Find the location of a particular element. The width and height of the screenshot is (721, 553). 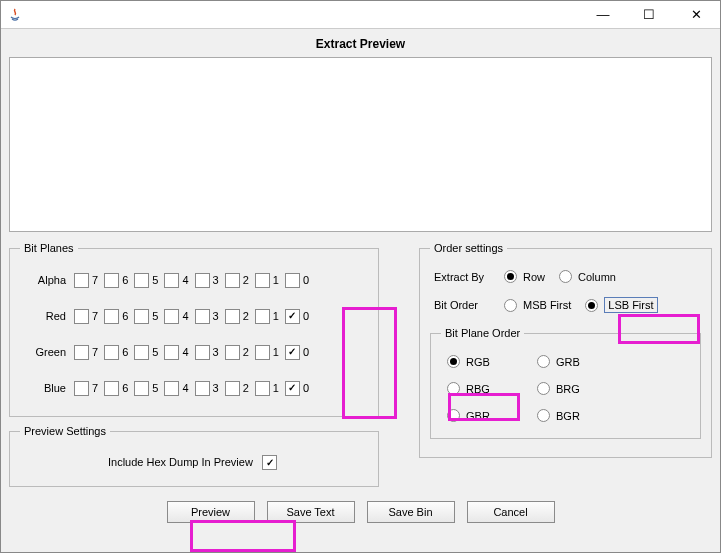

bit-checkbox-red-5: 5 is located at coordinates (146, 316).